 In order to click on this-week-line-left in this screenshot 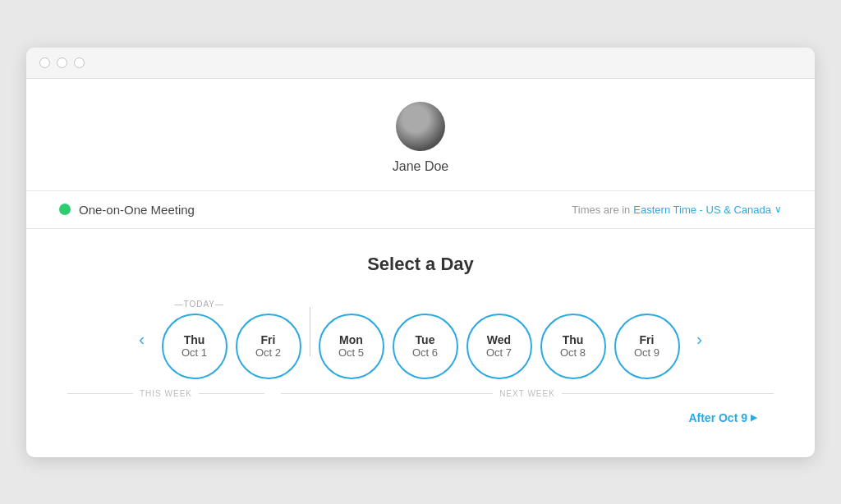, I will do `click(100, 394)`.